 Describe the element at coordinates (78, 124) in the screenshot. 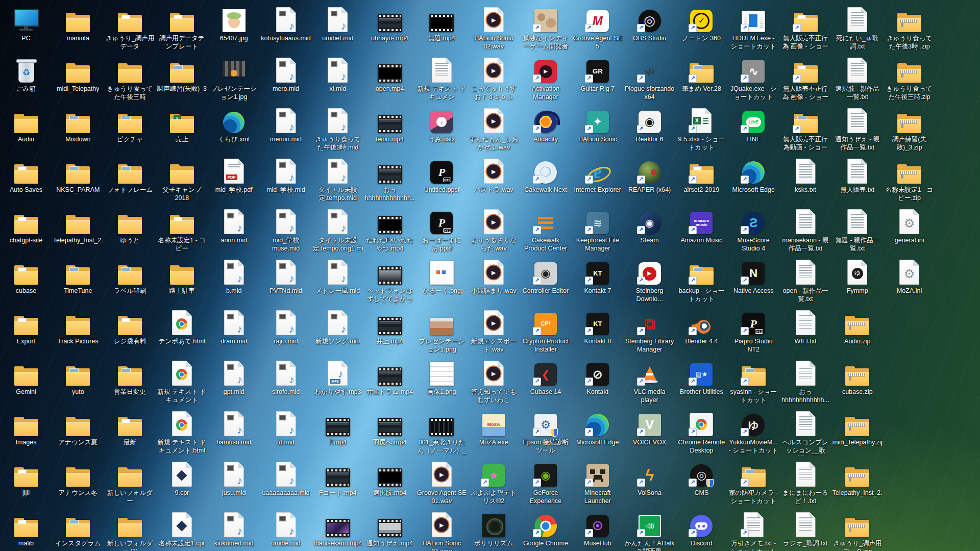

I see `desktop-icon: Mixdown` at that location.